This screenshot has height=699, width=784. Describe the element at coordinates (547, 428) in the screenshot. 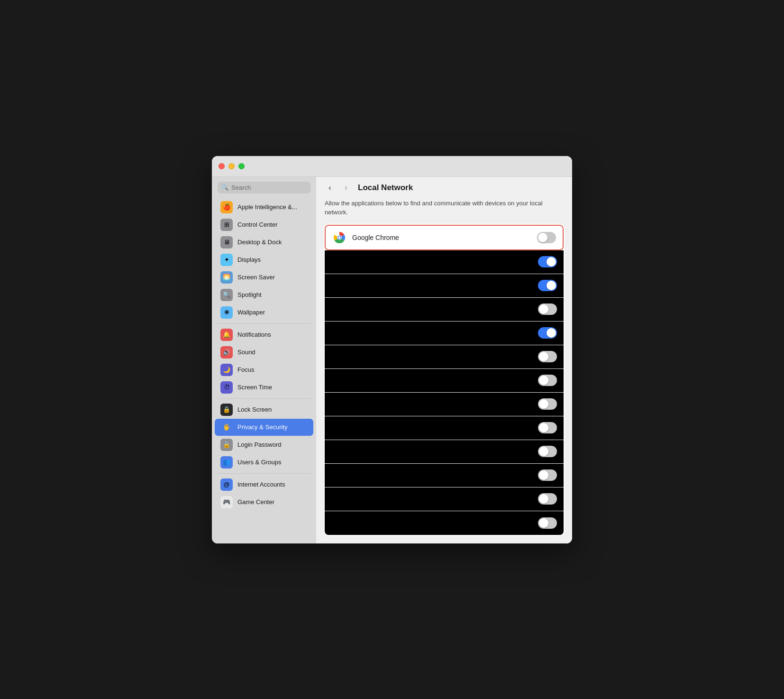

I see `app-toggle-app9` at that location.